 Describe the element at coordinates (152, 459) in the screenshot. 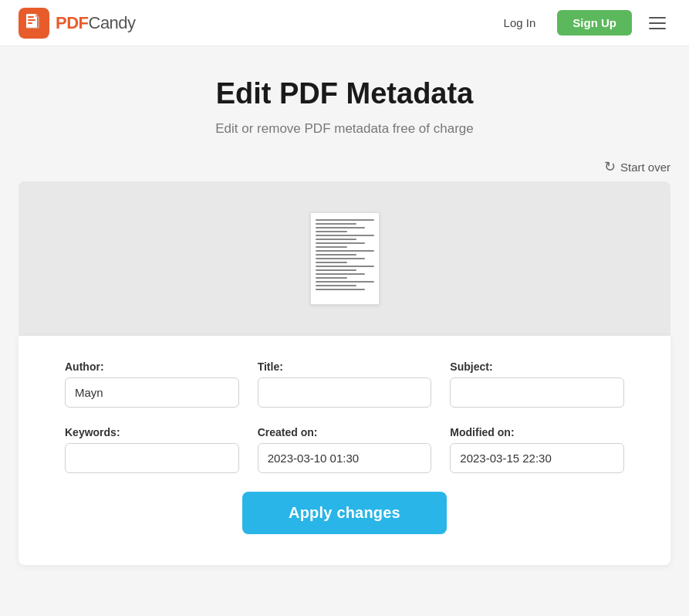

I see `keywords-input` at that location.